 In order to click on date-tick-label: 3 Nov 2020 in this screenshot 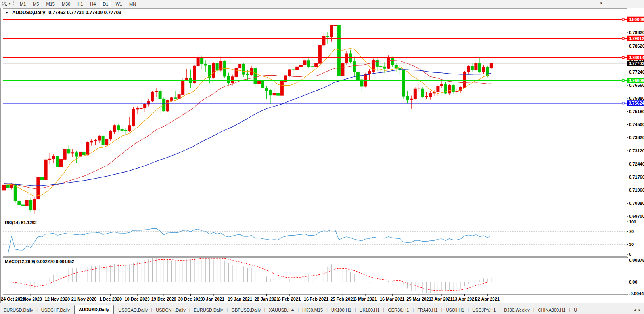, I will do `click(30, 299)`.